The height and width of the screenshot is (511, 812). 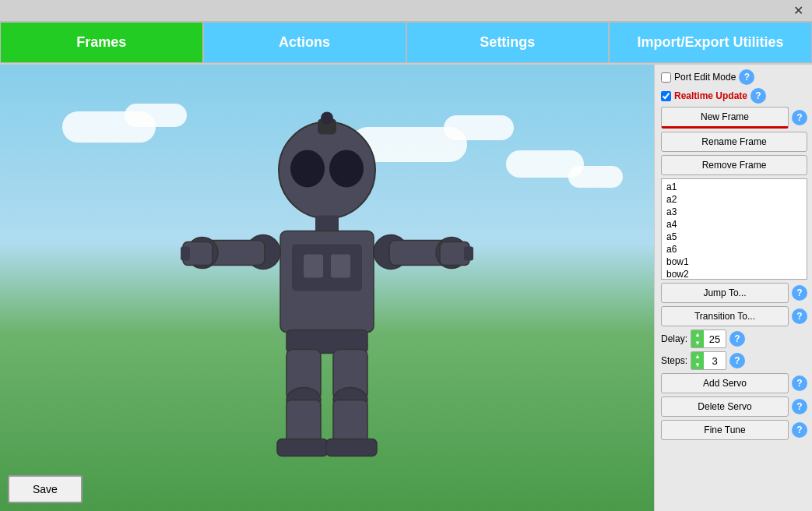 I want to click on frame-list: a1a2a3a4a5a6bow1bow2bow3Calibrate, so click(x=734, y=229).